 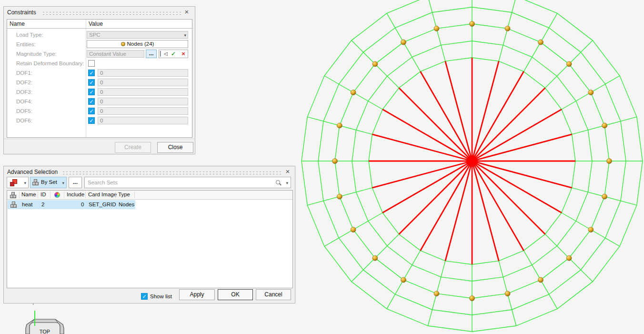 What do you see at coordinates (14, 183) in the screenshot?
I see `pick-entities-icon` at bounding box center [14, 183].